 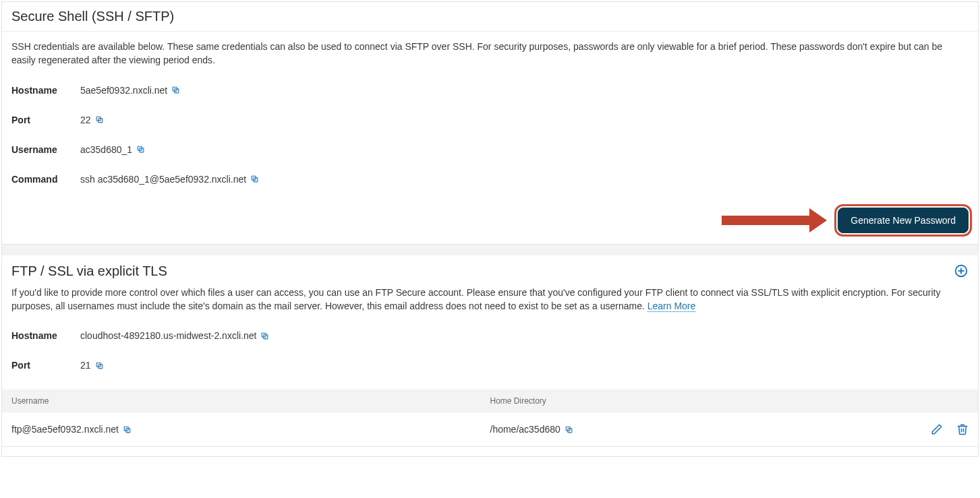 What do you see at coordinates (65, 429) in the screenshot?
I see `ftp-row-username: ftp@5ae5ef0932.nxcli.net` at bounding box center [65, 429].